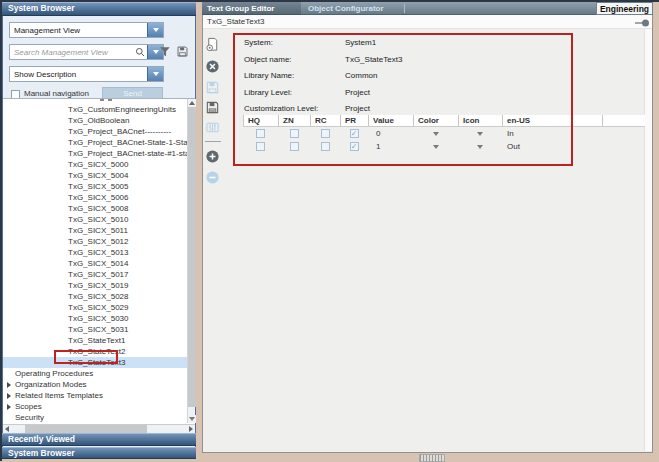  Describe the element at coordinates (96, 340) in the screenshot. I see `tree-item-label: TxG_StateText1` at that location.